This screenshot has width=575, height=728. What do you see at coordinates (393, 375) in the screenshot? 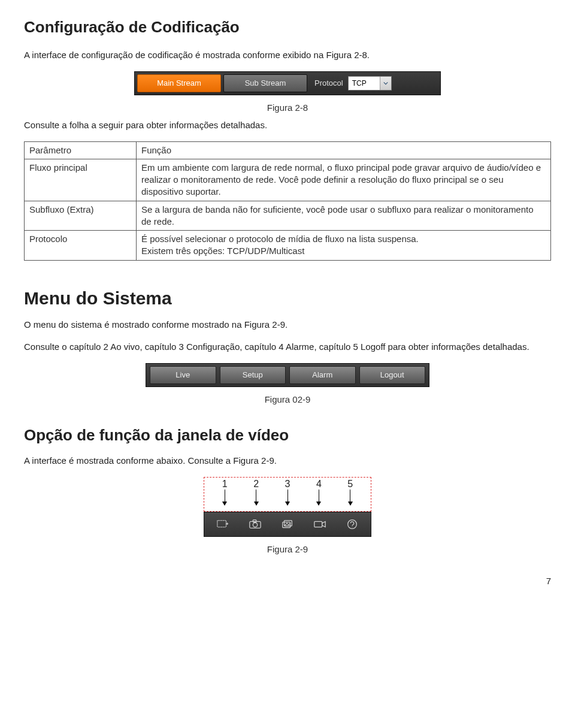
I see `menu-logout-button: Logout` at bounding box center [393, 375].